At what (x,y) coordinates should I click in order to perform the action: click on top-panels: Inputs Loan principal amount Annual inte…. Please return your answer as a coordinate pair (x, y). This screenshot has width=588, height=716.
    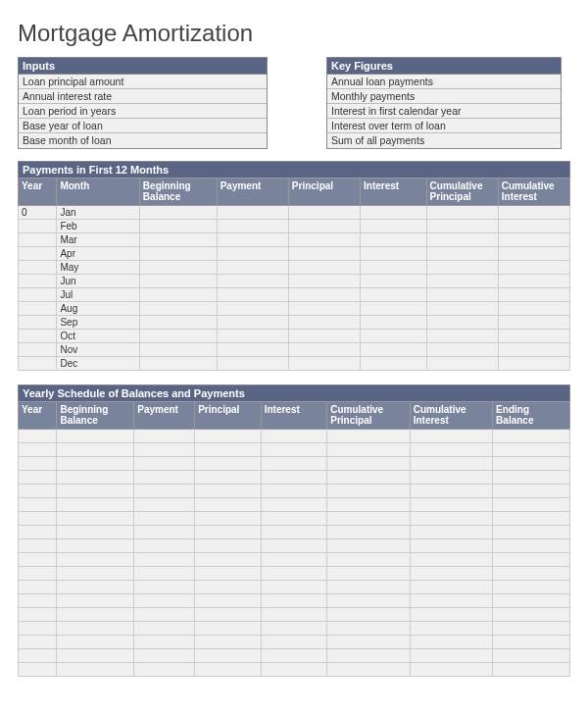
    Looking at the image, I should click on (294, 103).